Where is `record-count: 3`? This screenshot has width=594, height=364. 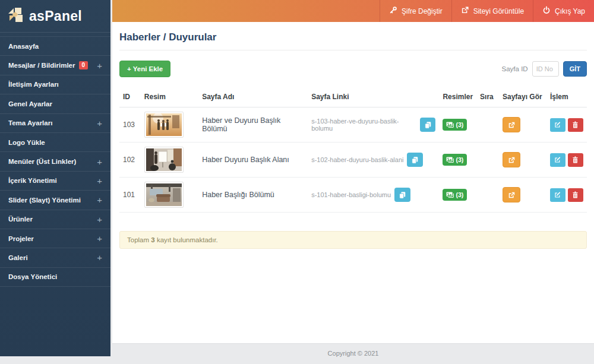
record-count: 3 is located at coordinates (153, 240).